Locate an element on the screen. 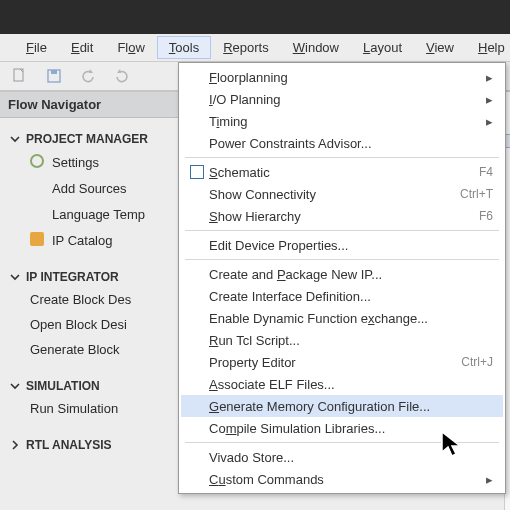 Image resolution: width=510 pixels, height=510 pixels. undo-icon is located at coordinates (88, 76).